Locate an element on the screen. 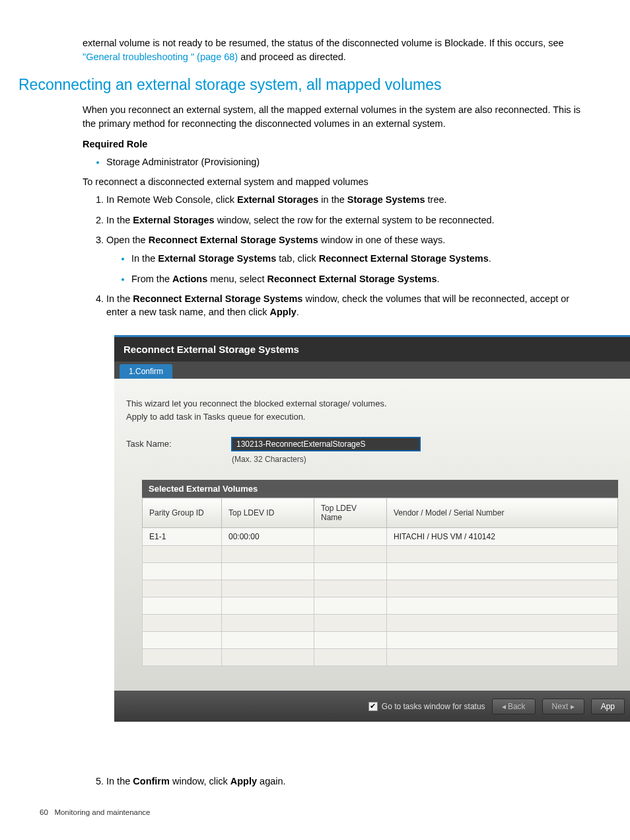  procedure-intro: To reconnect a disconnected external sys… is located at coordinates (337, 182).